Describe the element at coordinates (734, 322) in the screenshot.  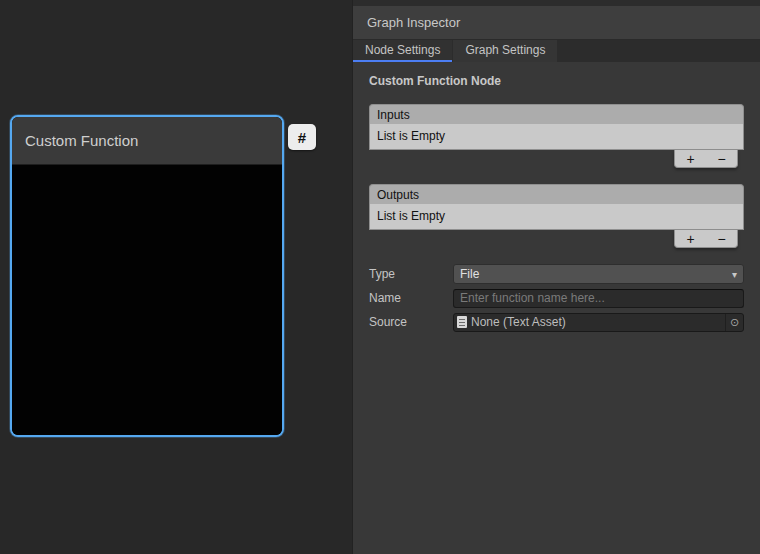
I see `object-picker-icon: ⊙` at that location.